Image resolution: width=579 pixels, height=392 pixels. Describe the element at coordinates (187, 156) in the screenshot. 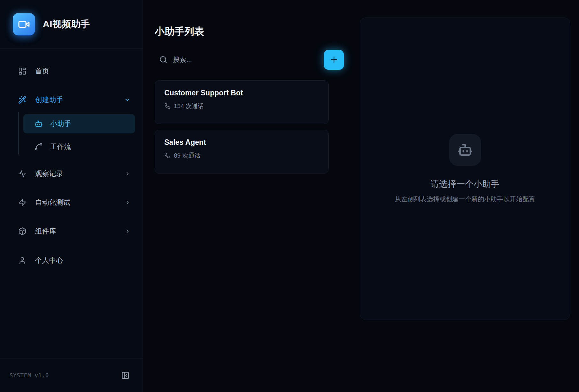

I see `call-count: 89 次通话` at that location.